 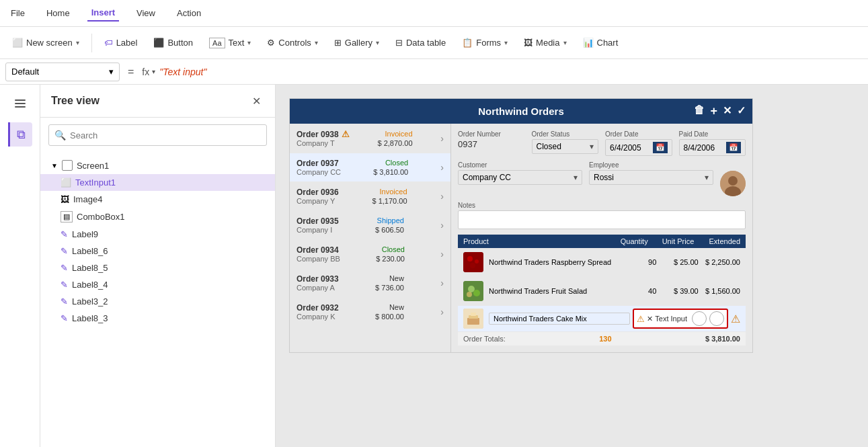 I want to click on nw-list-item-0933: Order 0933 Company A New $ 736.00 ›, so click(x=370, y=284).